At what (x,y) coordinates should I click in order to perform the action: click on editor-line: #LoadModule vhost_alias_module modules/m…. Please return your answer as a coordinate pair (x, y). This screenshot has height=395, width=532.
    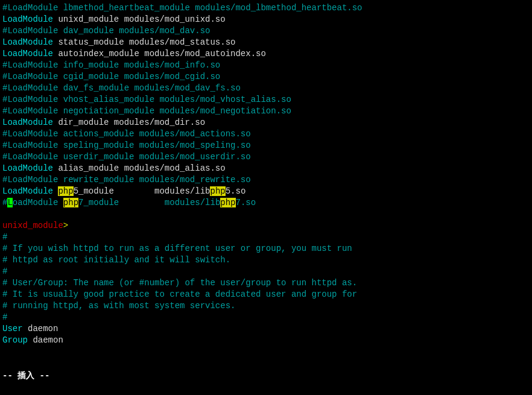
    Looking at the image, I should click on (266, 100).